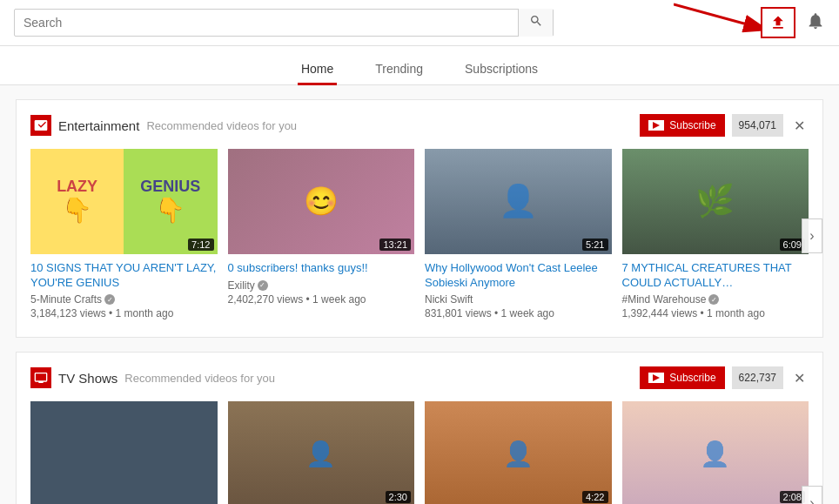 This screenshot has height=504, width=839. Describe the element at coordinates (682, 125) in the screenshot. I see `subscribe-button-entertainment: Subscribe` at that location.